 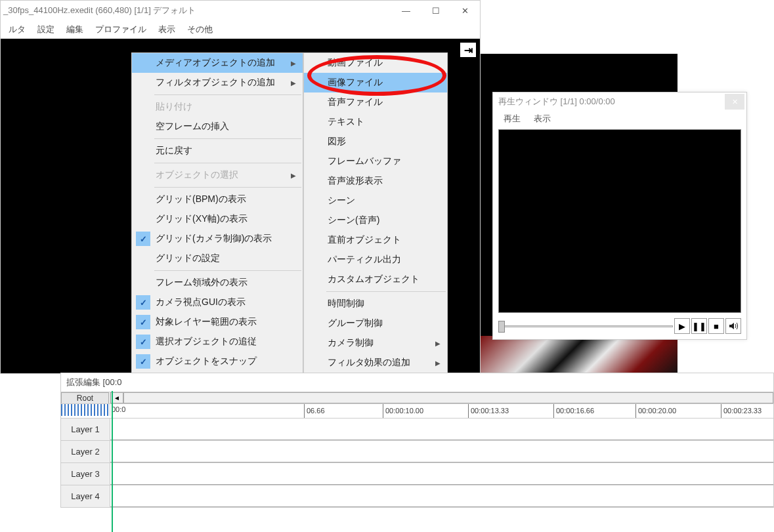 What do you see at coordinates (17, 30) in the screenshot?
I see `menu-filter: ルタ` at bounding box center [17, 30].